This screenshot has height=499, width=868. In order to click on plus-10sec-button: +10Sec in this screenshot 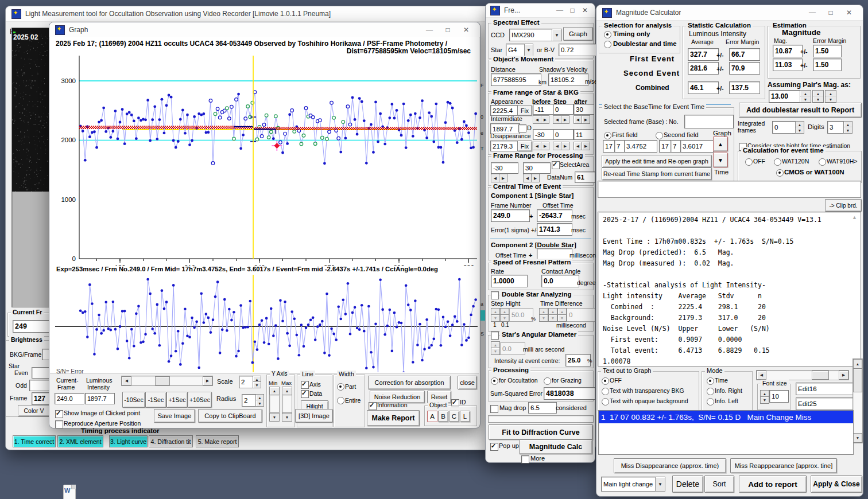, I will do `click(200, 400)`.